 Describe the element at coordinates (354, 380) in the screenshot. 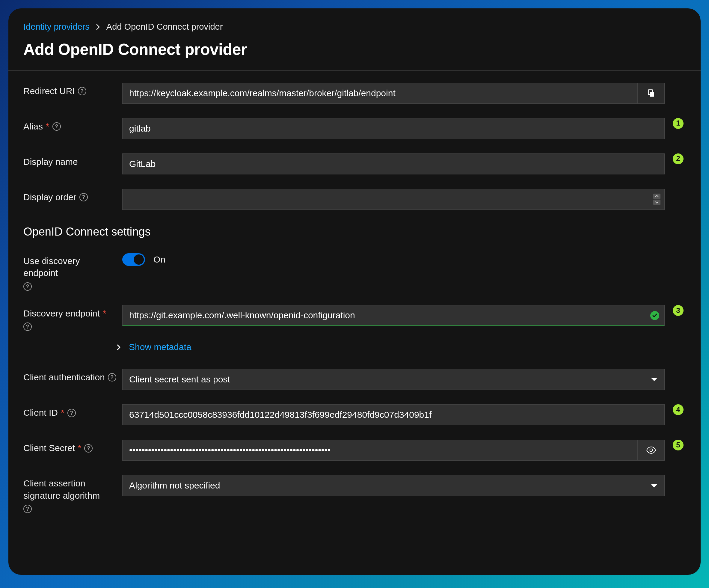

I see `row-client-auth: Client authentication ? Client secret se…` at that location.